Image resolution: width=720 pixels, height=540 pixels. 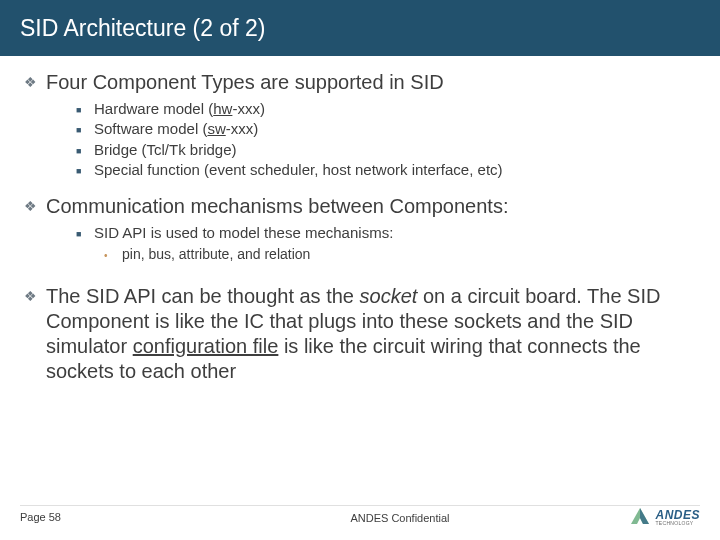 I want to click on list-item: ■ Hardware model (hw-xxx), so click(x=386, y=109).